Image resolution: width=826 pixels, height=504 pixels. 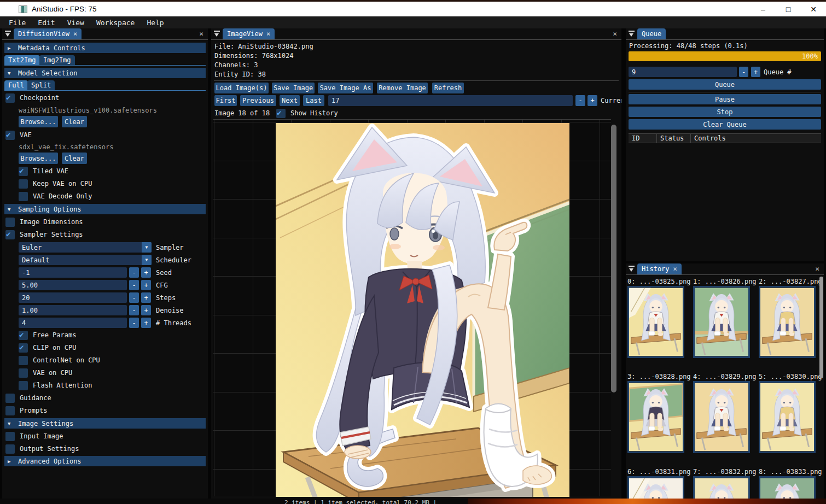 I want to click on checkpoint-clear-button: Clear, so click(x=74, y=121).